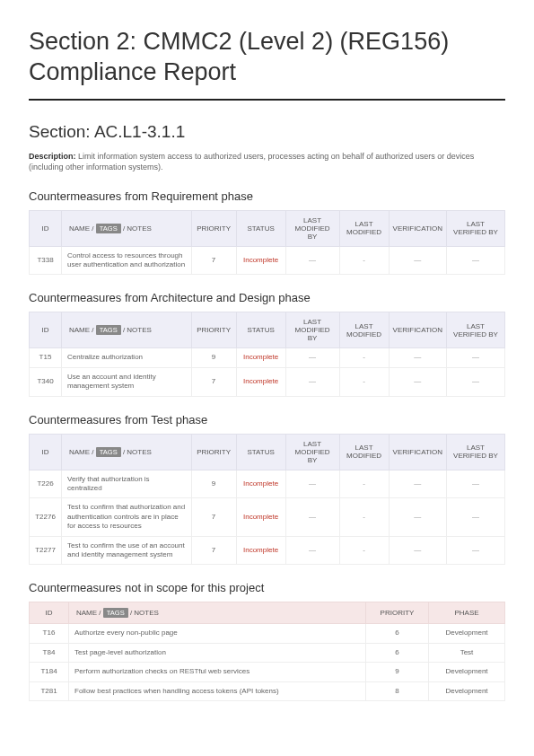 The image size is (534, 756). Describe the element at coordinates (476, 330) in the screenshot. I see `col-last-verified-by: LAST VERIFIED BY` at that location.